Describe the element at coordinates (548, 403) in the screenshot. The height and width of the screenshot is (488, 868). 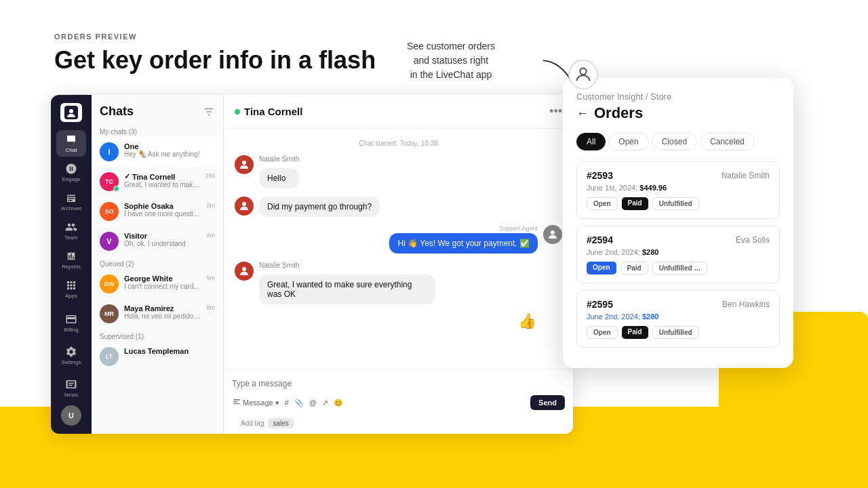
I see `send-button: Send` at that location.